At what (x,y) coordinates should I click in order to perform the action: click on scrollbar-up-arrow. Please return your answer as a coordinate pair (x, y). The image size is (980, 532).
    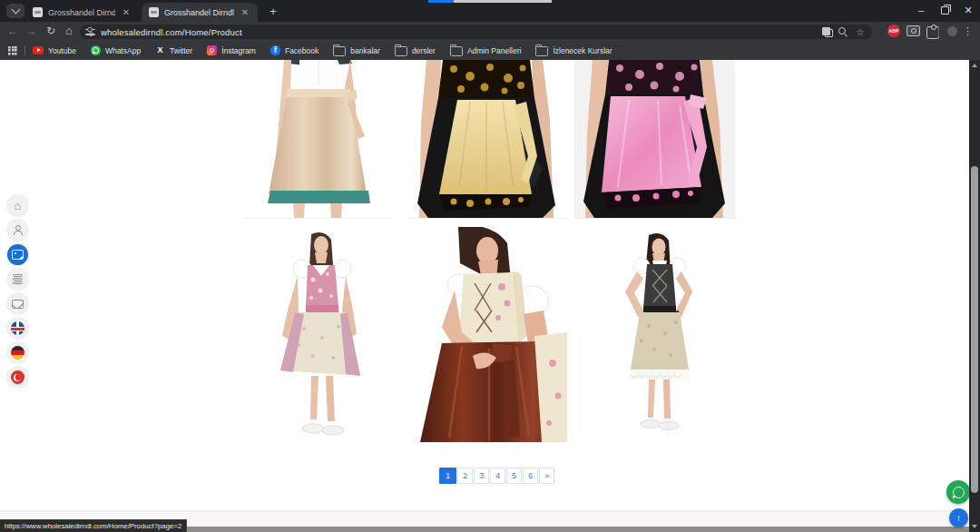
    Looking at the image, I should click on (975, 65).